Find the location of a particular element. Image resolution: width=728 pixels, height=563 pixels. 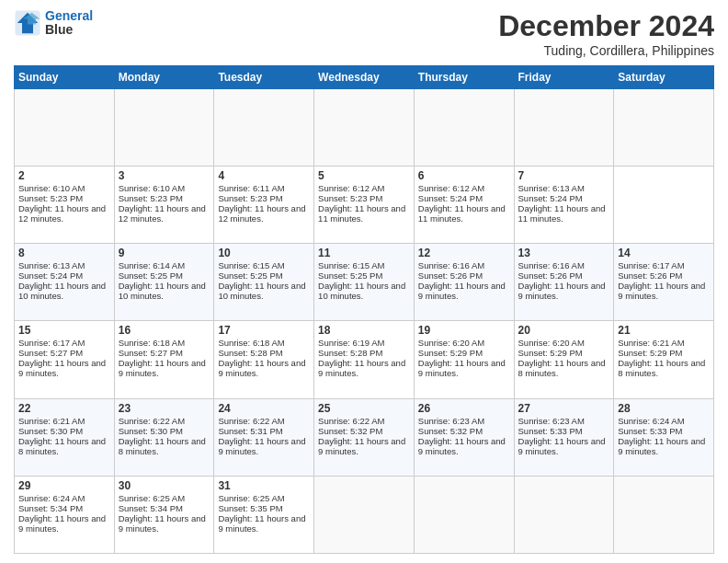

day-number: 9 is located at coordinates (165, 253).